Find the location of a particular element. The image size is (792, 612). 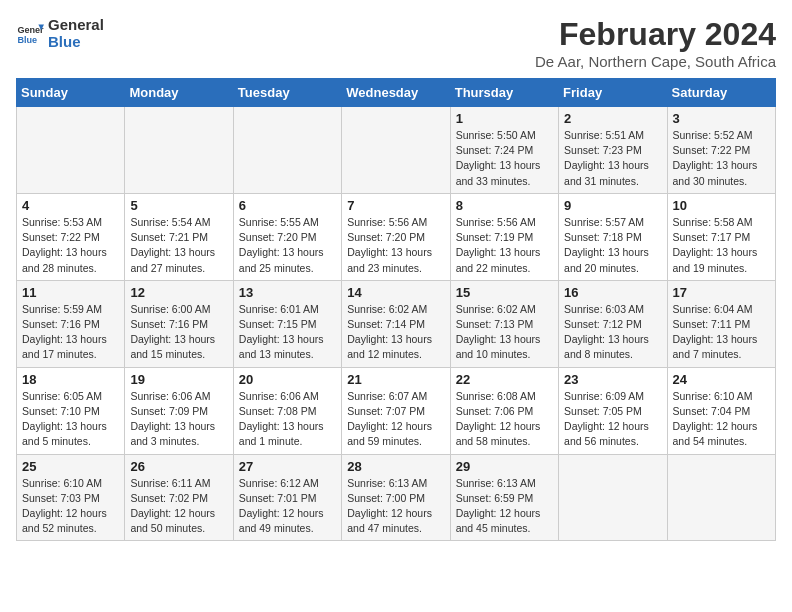

calendar-cell: 10Sunrise: 5:58 AM Sunset: 7:17 PM Dayli… is located at coordinates (721, 236).